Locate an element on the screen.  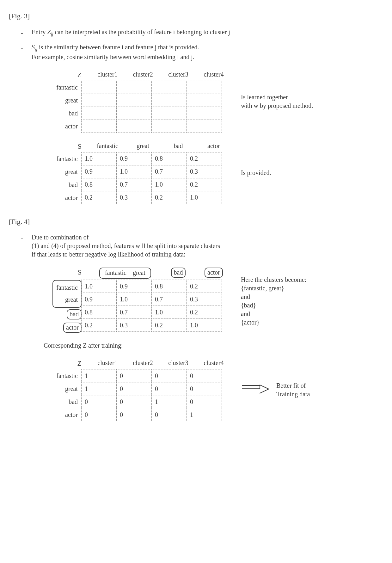
fig3-z-matrix: Z cluster1 cluster2 cluster3 cluster4 fa… is located at coordinates (139, 102).